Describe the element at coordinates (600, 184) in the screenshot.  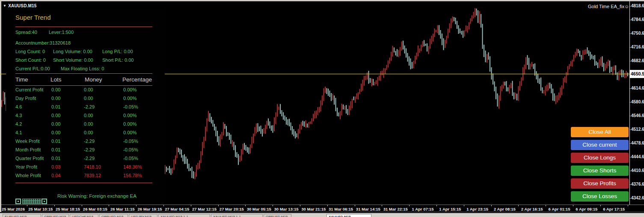
I see `close-profits-button: Close Profits` at that location.